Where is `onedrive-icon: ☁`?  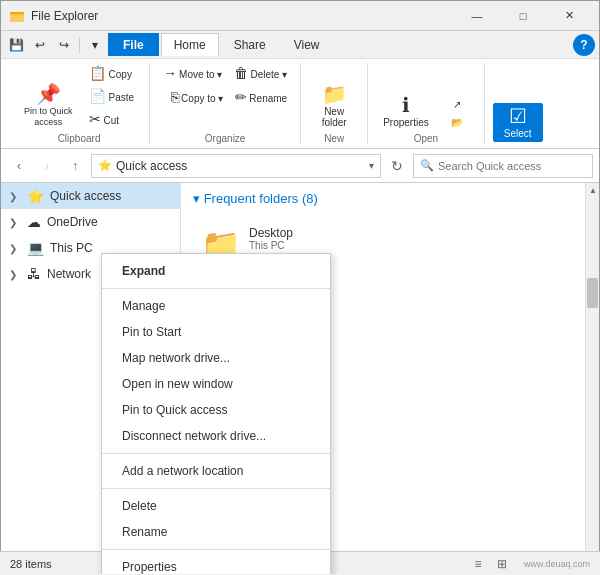 onedrive-icon: ☁ is located at coordinates (34, 222).